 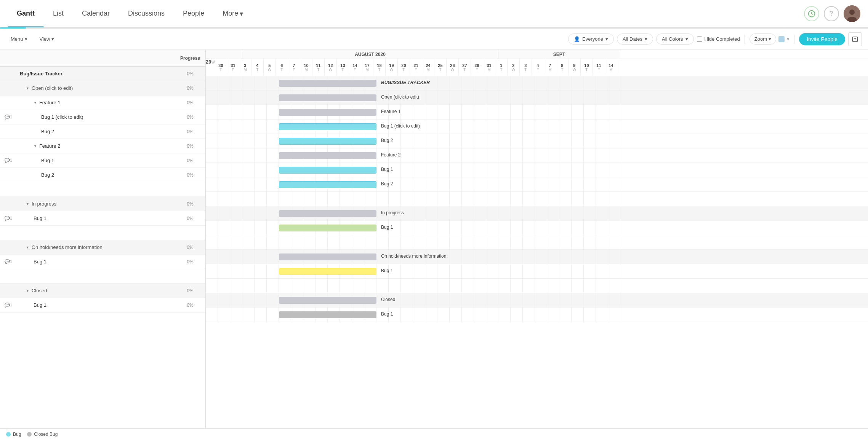 What do you see at coordinates (812, 14) in the screenshot?
I see `clock-icon-btn` at bounding box center [812, 14].